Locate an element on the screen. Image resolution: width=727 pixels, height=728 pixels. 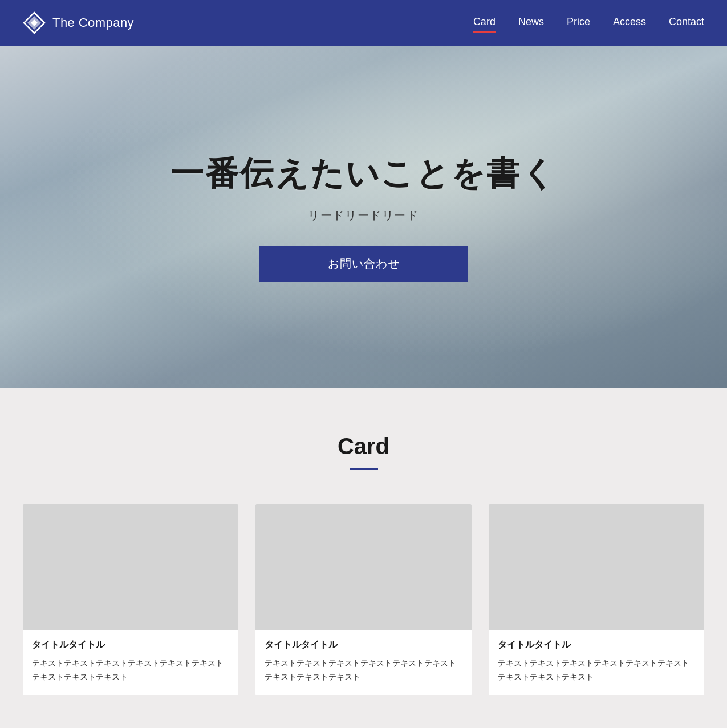
card-2-title: タイトルタイトル is located at coordinates (363, 645).